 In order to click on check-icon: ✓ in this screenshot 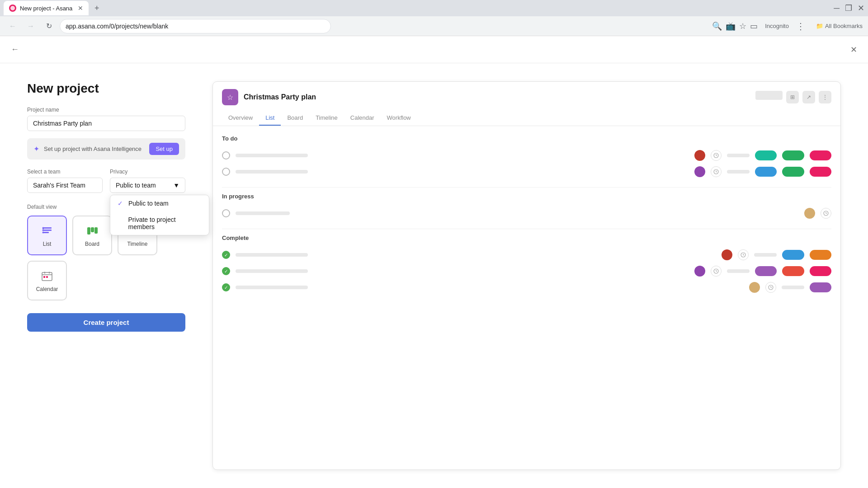, I will do `click(121, 203)`.